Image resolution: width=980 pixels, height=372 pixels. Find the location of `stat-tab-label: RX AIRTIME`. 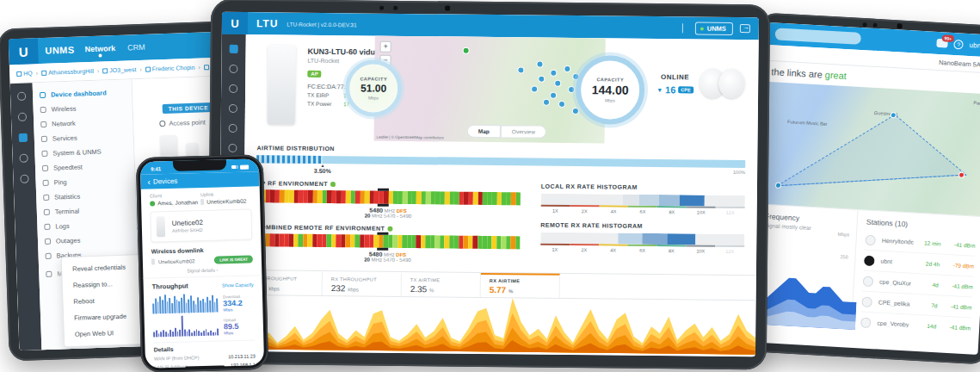

stat-tab-label: RX AIRTIME is located at coordinates (520, 281).